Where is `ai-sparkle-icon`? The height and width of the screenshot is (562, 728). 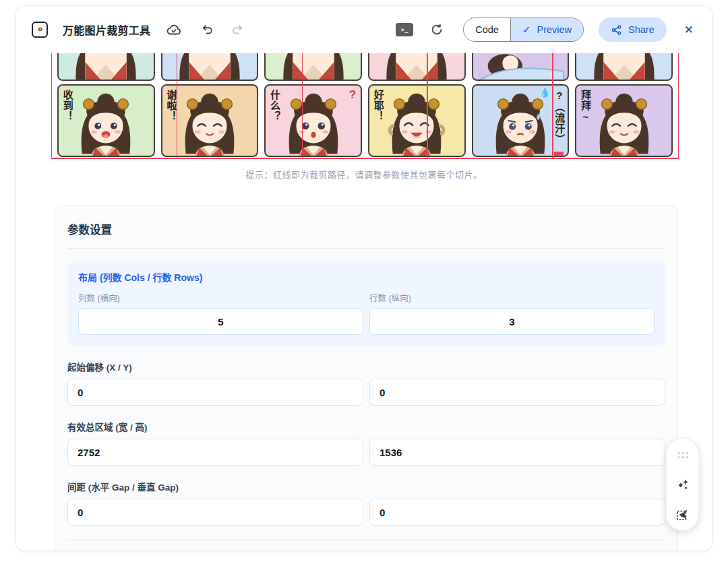
ai-sparkle-icon is located at coordinates (683, 485).